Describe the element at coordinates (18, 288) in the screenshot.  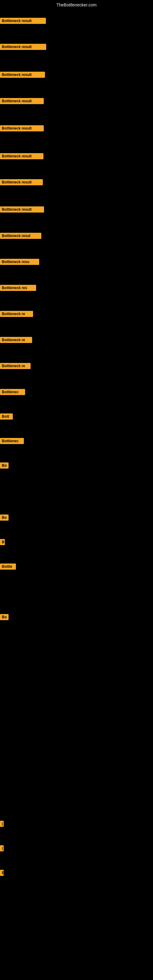
I see `bottleneck-badge-11: Bottleneck res` at that location.